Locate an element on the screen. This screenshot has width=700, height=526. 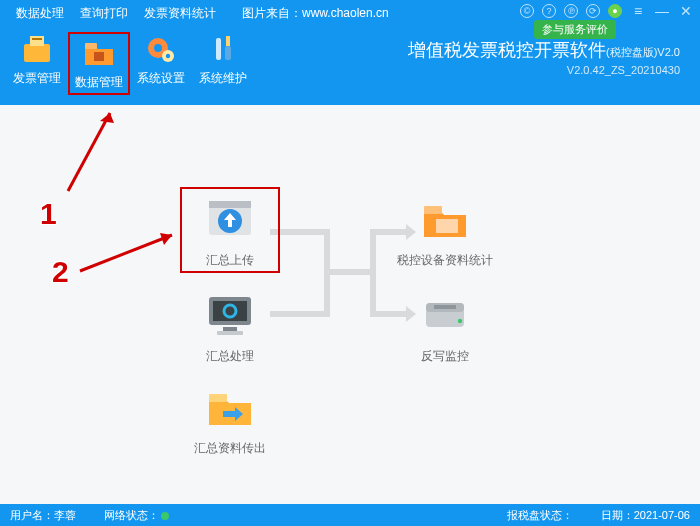
node-label: 税控设备资料统计 is located at coordinates (445, 260).